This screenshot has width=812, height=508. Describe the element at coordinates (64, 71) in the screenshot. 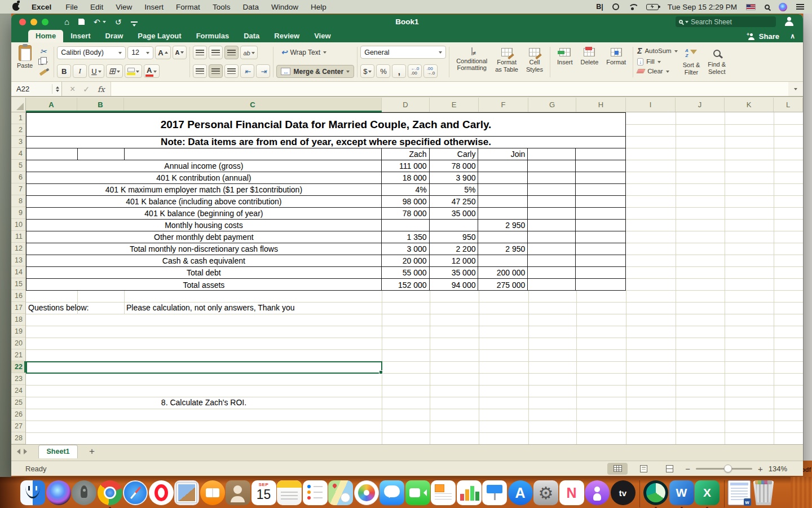

I see `bold-button: B` at that location.